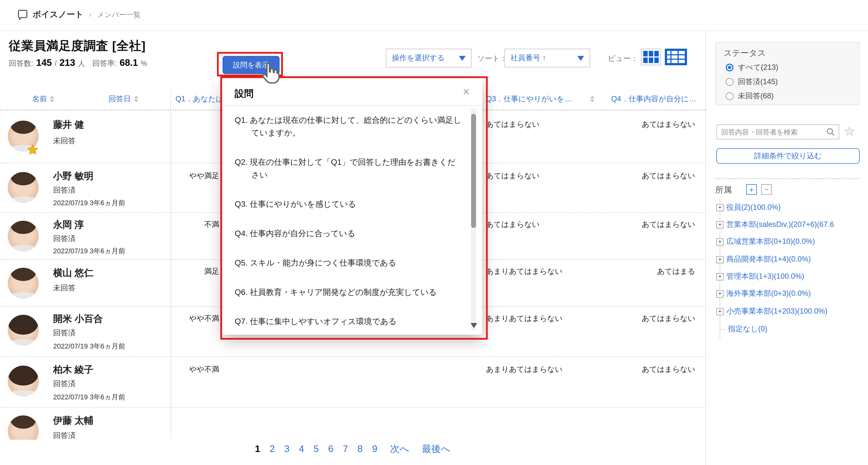 The width and height of the screenshot is (868, 465). What do you see at coordinates (752, 82) in the screenshot?
I see `status-option-answered: 回答済(145)` at bounding box center [752, 82].